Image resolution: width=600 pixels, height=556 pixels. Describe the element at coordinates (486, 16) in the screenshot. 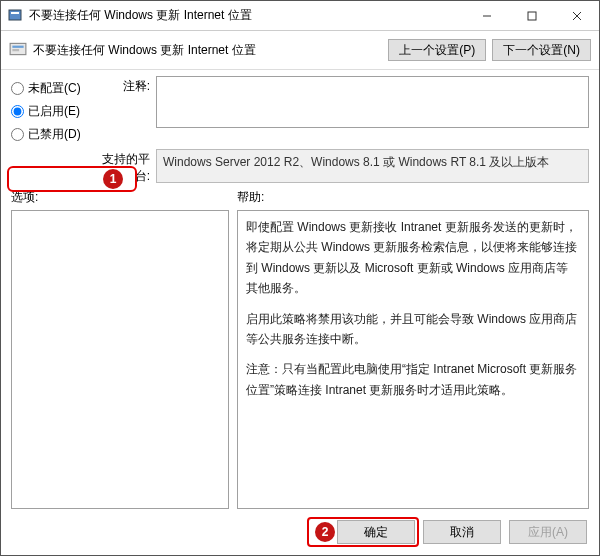

I see `minimize-button` at that location.